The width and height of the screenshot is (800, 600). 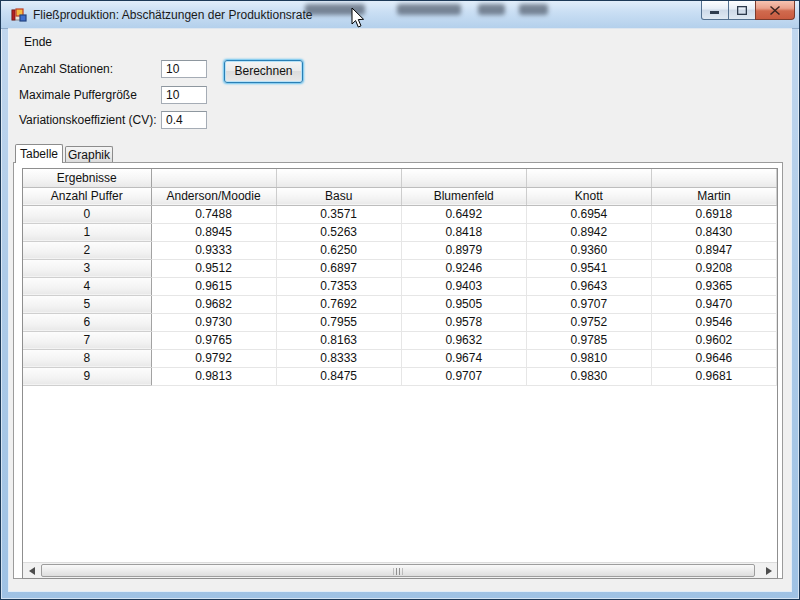 What do you see at coordinates (184, 69) in the screenshot?
I see `stations-input: 10` at bounding box center [184, 69].